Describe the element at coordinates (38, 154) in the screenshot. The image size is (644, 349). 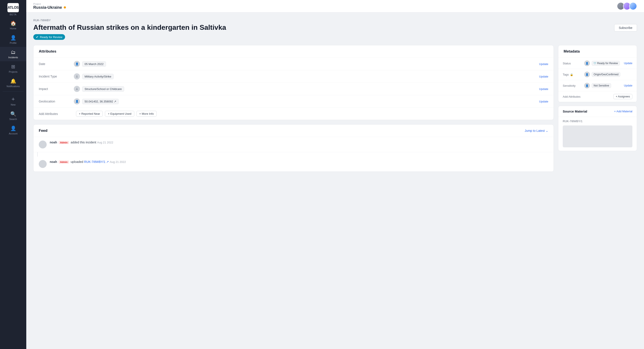
I see `feed-connector` at that location.